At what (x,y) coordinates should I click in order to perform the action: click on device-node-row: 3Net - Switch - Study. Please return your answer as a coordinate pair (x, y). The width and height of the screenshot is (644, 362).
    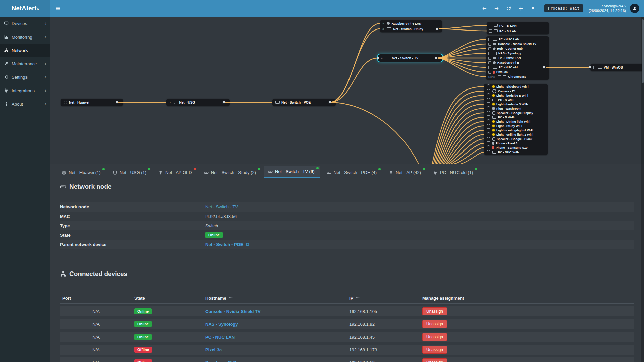
    Looking at the image, I should click on (411, 29).